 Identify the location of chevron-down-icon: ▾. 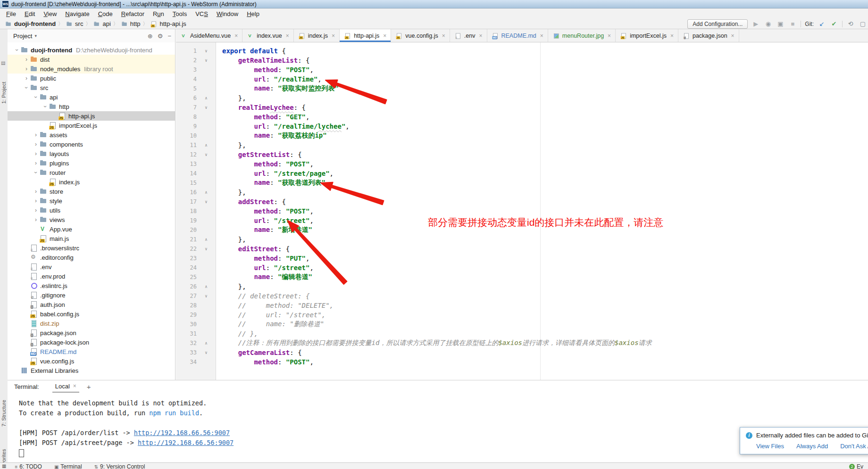
(36, 36).